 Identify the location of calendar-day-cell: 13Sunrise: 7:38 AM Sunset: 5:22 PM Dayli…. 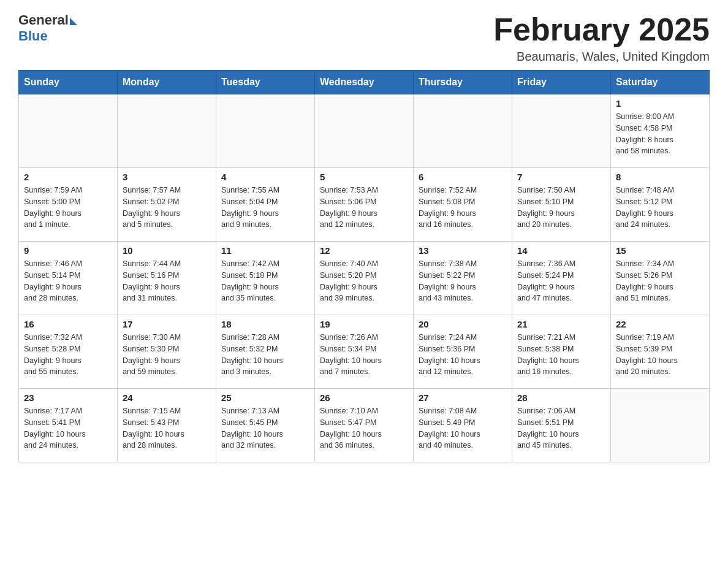
(463, 278).